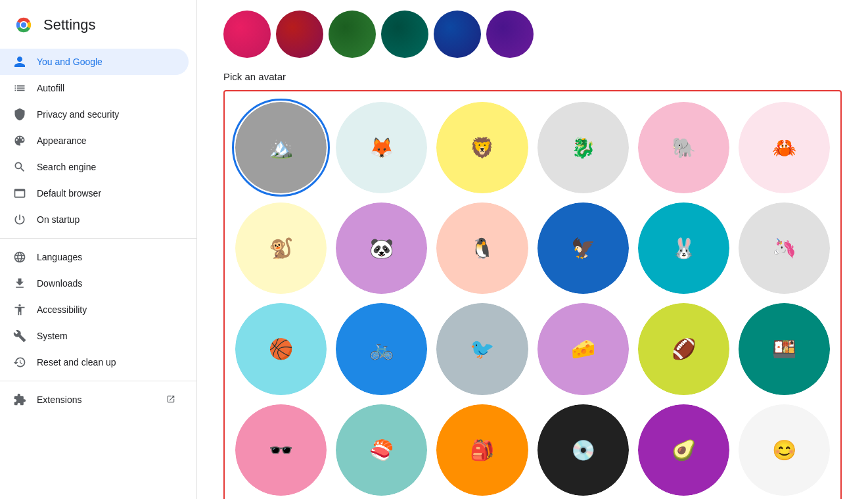 The height and width of the screenshot is (499, 868). I want to click on sidebar-item-label-privacy-security: Privacy and security, so click(78, 114).